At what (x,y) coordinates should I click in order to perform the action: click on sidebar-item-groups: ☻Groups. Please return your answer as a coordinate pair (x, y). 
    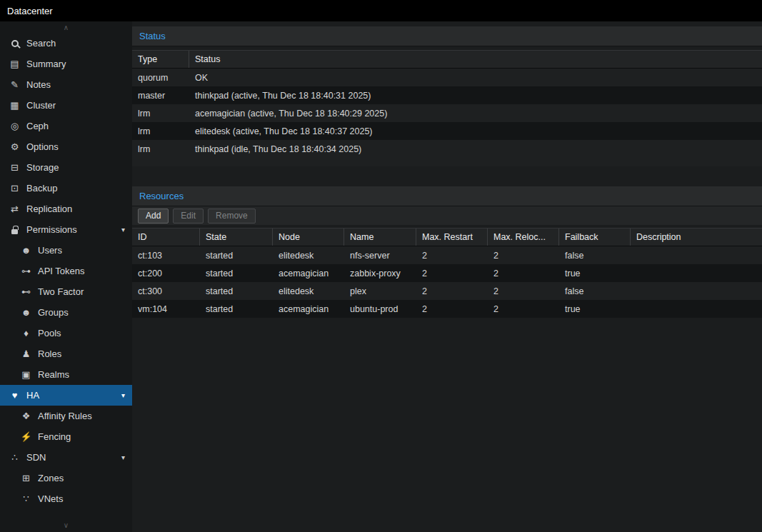
    Looking at the image, I should click on (66, 313).